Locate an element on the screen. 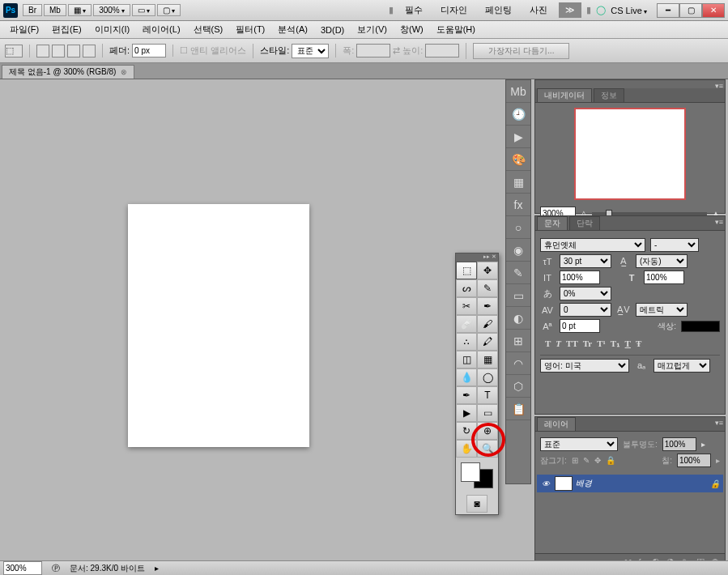 This screenshot has width=728, height=575. strikethrough-button: Ŧ is located at coordinates (638, 343).